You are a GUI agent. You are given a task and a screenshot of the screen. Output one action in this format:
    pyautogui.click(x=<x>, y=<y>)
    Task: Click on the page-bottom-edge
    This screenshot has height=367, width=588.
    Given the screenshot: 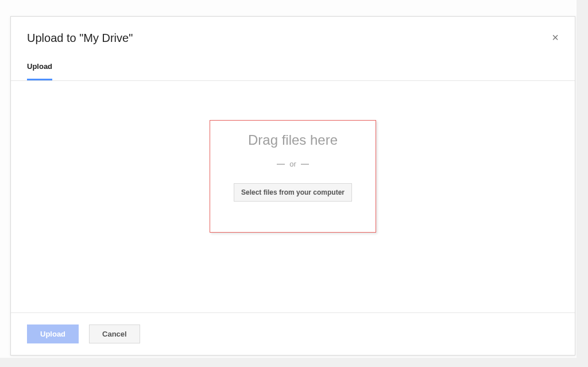 What is the action you would take?
    pyautogui.click(x=294, y=362)
    